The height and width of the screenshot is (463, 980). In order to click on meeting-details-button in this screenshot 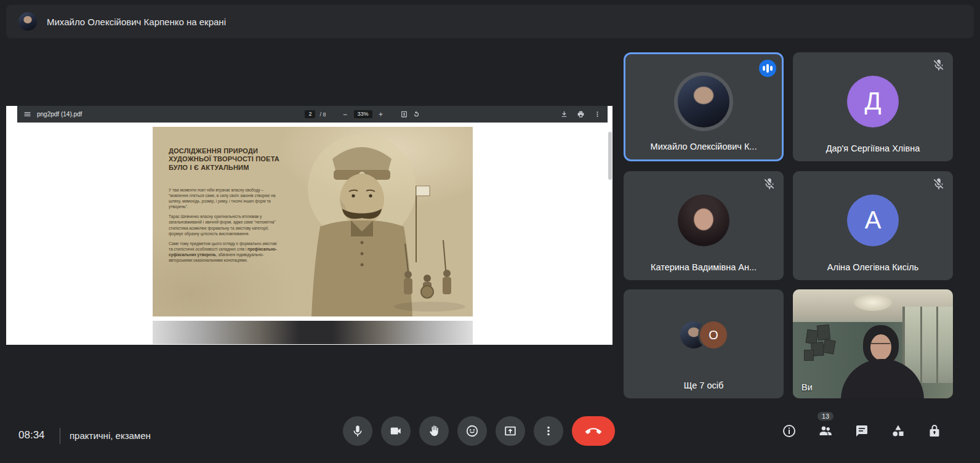, I will do `click(789, 431)`.